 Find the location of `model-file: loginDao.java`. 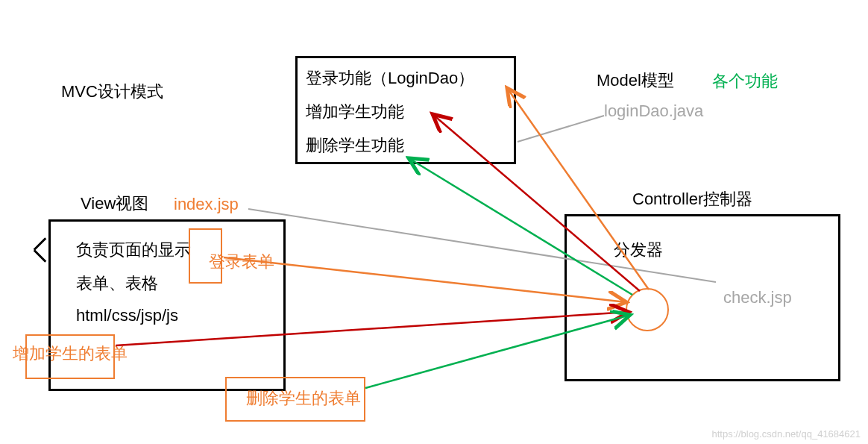

model-file: loginDao.java is located at coordinates (653, 111).